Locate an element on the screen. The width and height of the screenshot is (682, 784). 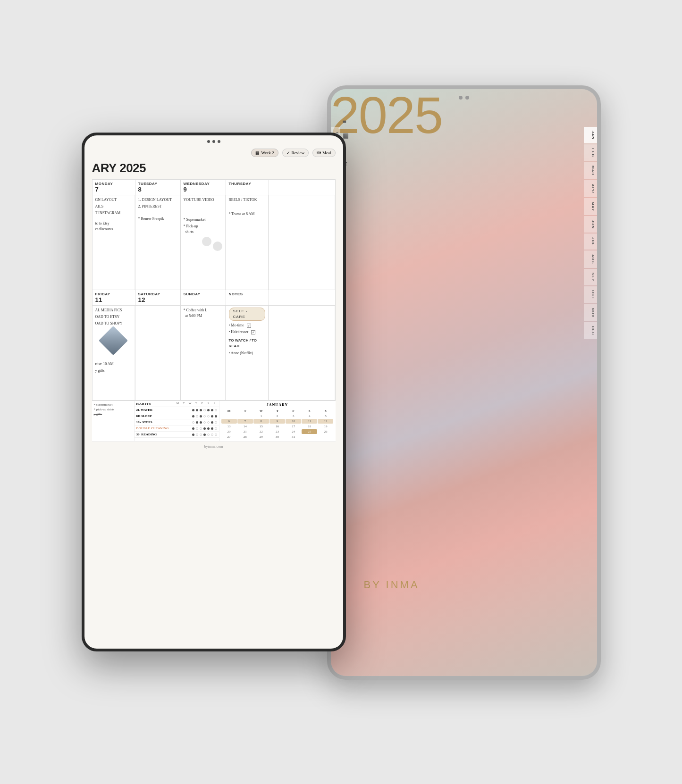
hday-s1: S is located at coordinates (209, 404).